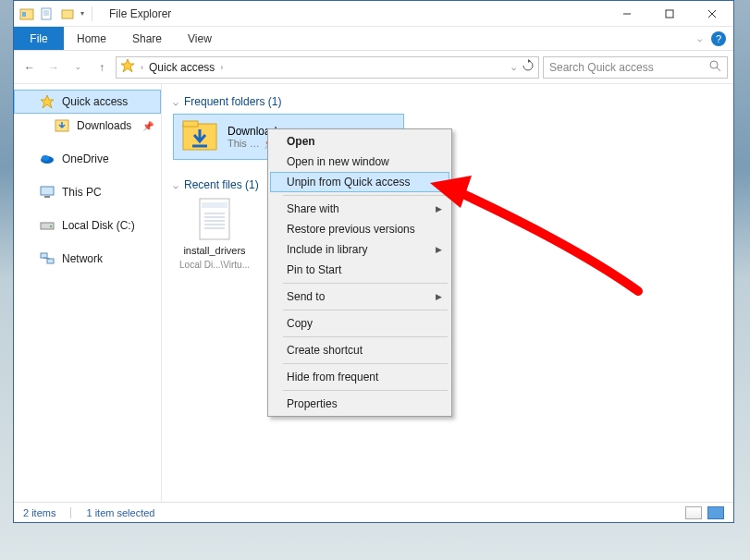 This screenshot has height=560, width=750. I want to click on context-menu: Open Open in new window Unpin from Quick…, so click(360, 273).